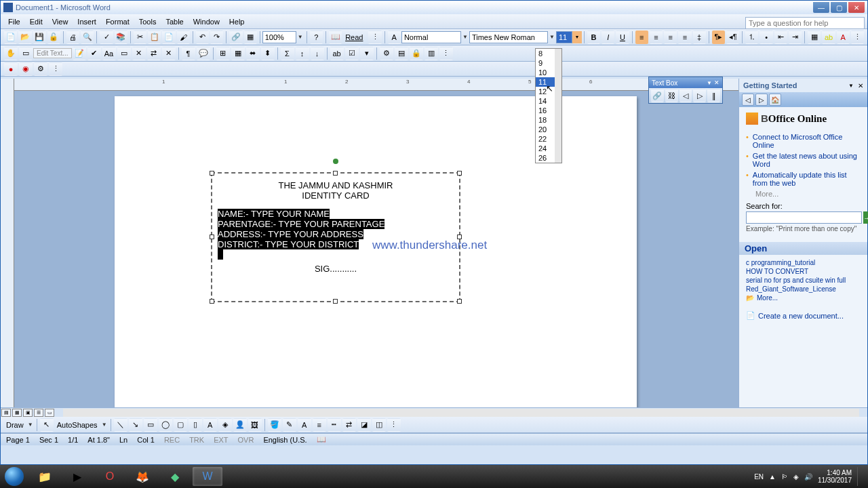 This screenshot has height=488, width=868. Describe the element at coordinates (118, 22) in the screenshot. I see `menu-format: Format` at that location.